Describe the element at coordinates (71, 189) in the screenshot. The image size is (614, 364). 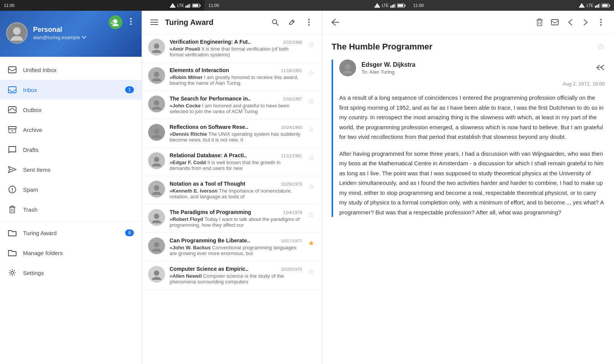
I see `sidebar-item-spam: Spam` at that location.